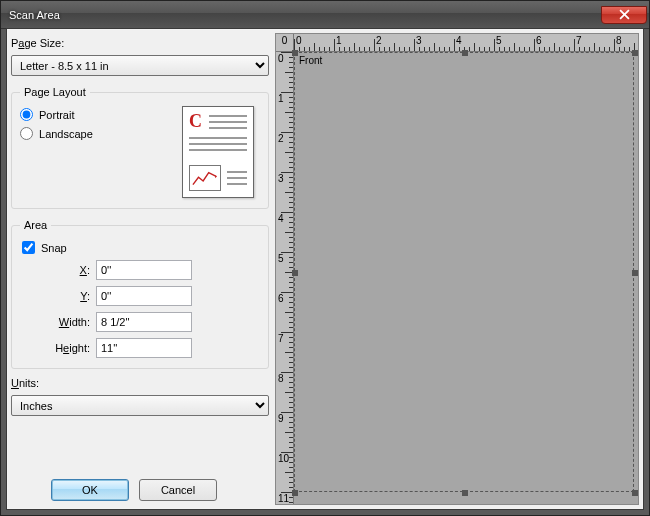  What do you see at coordinates (54, 248) in the screenshot?
I see `snap-checkbox-label: Snap` at bounding box center [54, 248].